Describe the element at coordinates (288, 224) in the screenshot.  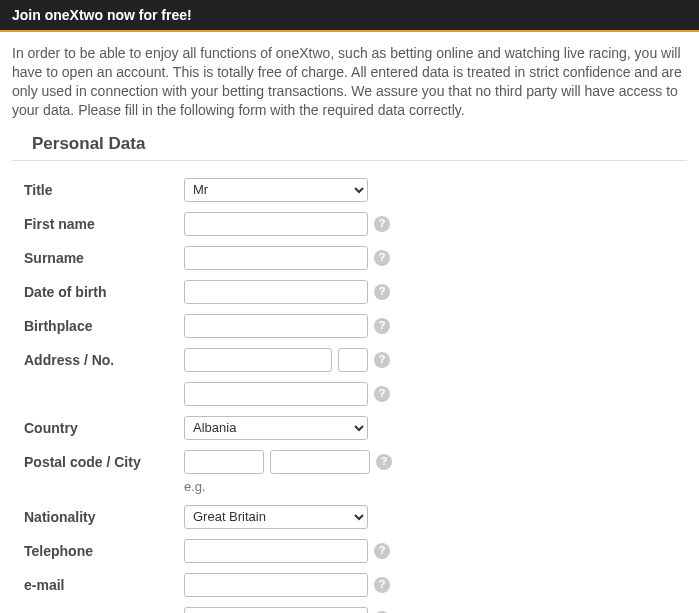
I see `col-first-name: ?` at that location.